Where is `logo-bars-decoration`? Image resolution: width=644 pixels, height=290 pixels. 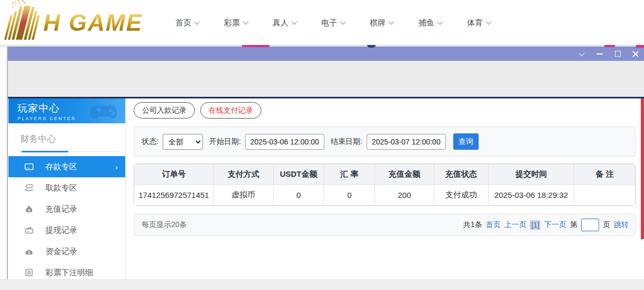
logo-bars-decoration is located at coordinates (23, 23).